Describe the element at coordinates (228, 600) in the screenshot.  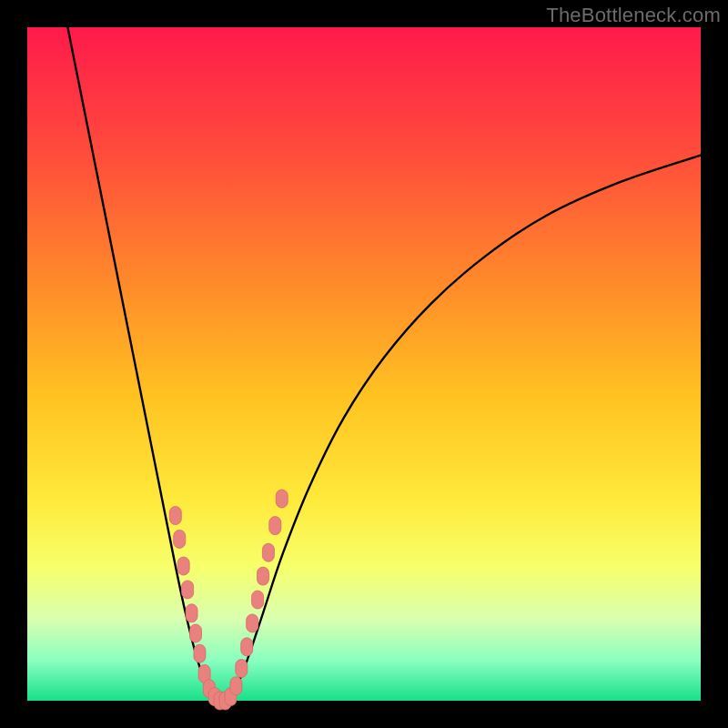
I see `markers-group` at that location.